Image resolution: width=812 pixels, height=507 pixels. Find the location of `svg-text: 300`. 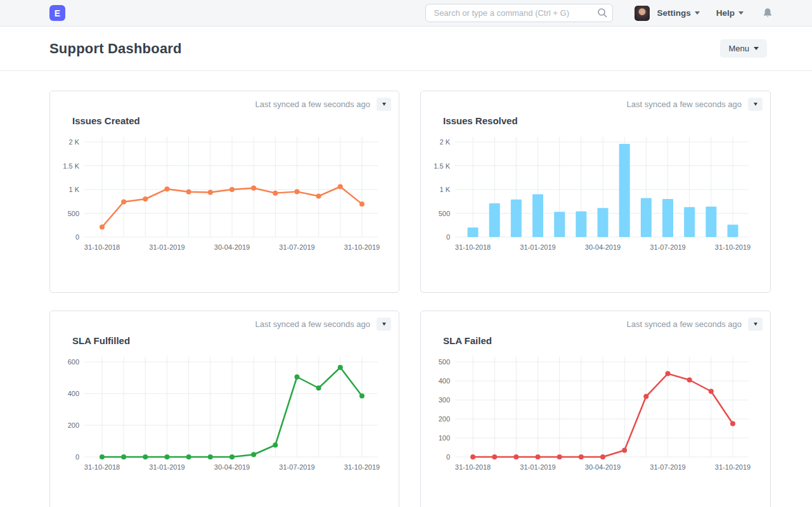

svg-text: 300 is located at coordinates (444, 400).